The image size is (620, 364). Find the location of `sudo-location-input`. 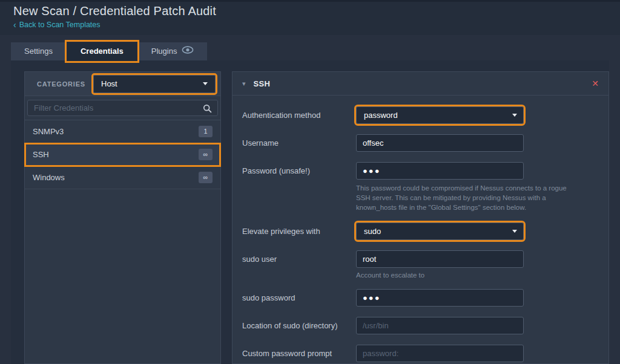

sudo-location-input is located at coordinates (440, 325).